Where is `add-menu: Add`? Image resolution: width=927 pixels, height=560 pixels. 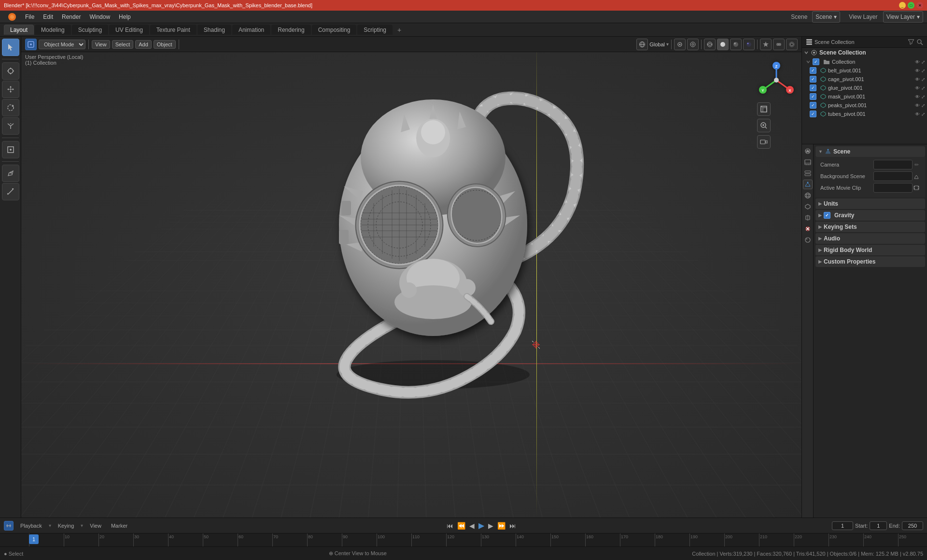 add-menu: Add is located at coordinates (143, 44).